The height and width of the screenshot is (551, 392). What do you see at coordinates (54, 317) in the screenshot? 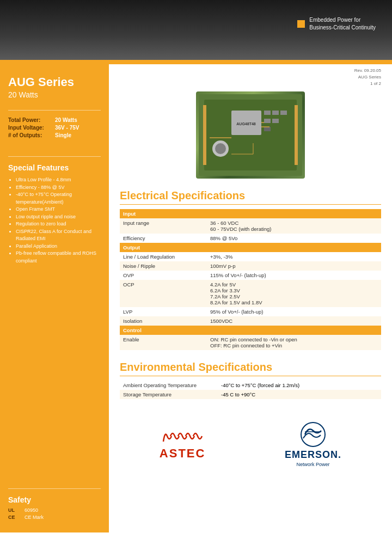
I see `sidebar-features: Special Features Ultra Low Profile - 4.8…` at bounding box center [54, 317].